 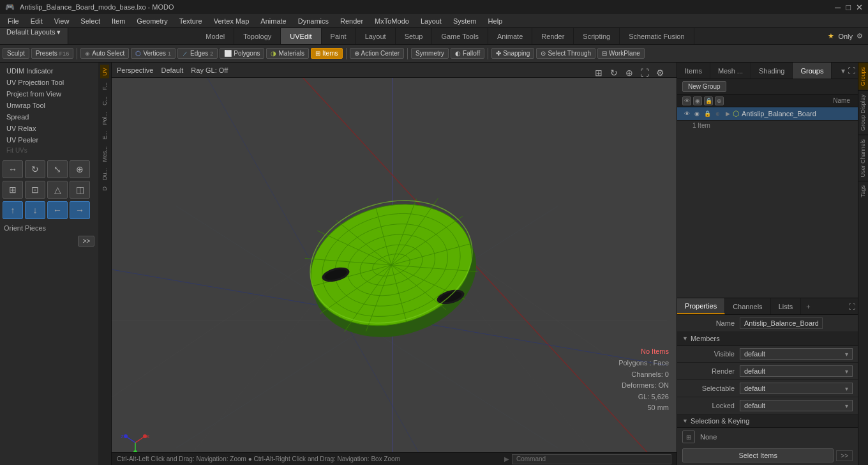 What do you see at coordinates (52, 54) in the screenshot?
I see `presets-button: Presets F16` at bounding box center [52, 54].